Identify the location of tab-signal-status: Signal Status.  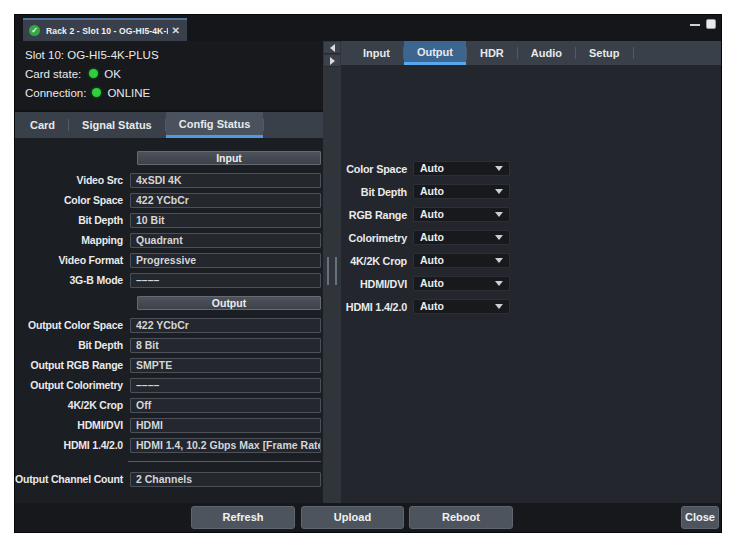
(117, 125).